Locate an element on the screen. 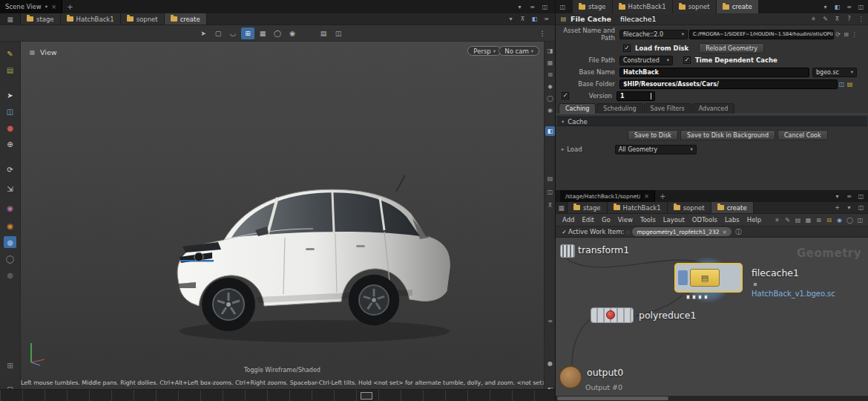 This screenshot has height=401, width=868. edit-pencil-icon: ✎ is located at coordinates (788, 220).